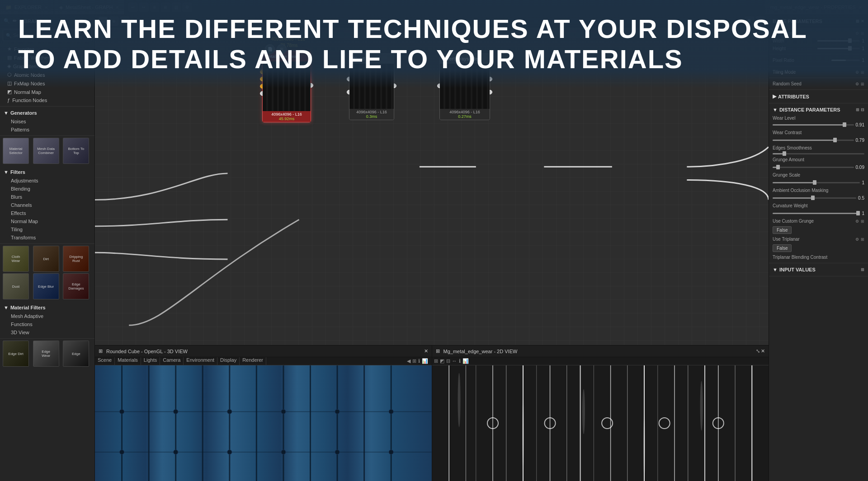  What do you see at coordinates (16, 151) in the screenshot?
I see `thumb-material-selector: MaterialSelector` at bounding box center [16, 151].